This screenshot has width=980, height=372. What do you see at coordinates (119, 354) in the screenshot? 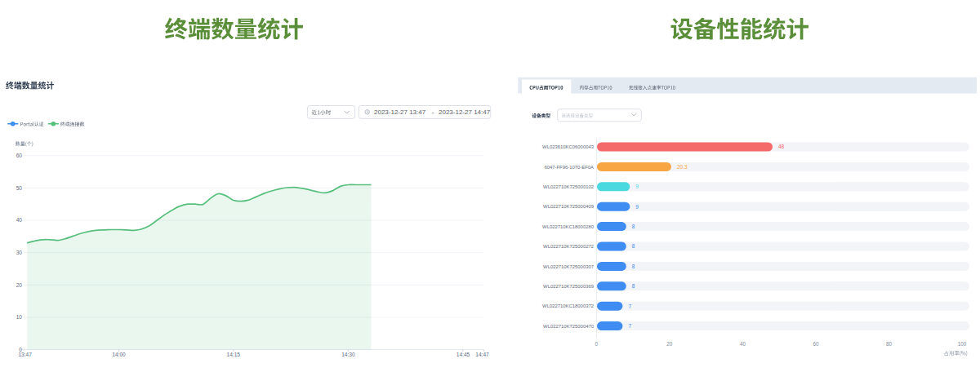
I see `svg-text: 14:00` at bounding box center [119, 354].